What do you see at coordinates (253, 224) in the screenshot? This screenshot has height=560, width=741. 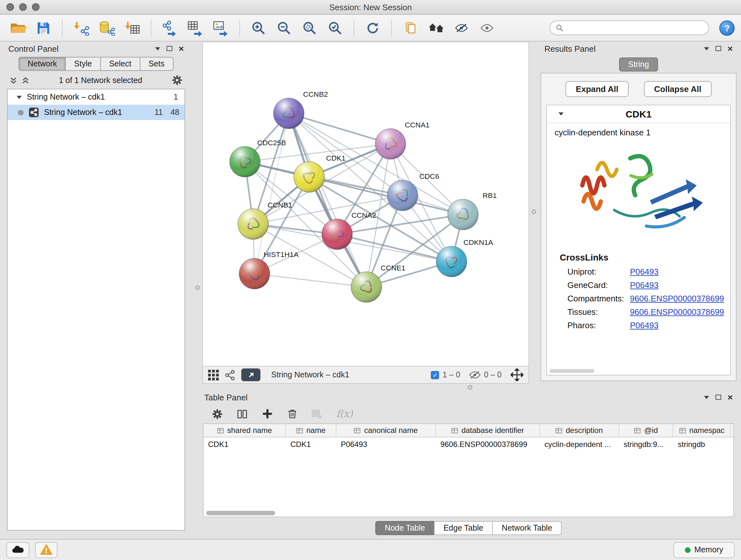 I see `network-node-CCNB1` at bounding box center [253, 224].